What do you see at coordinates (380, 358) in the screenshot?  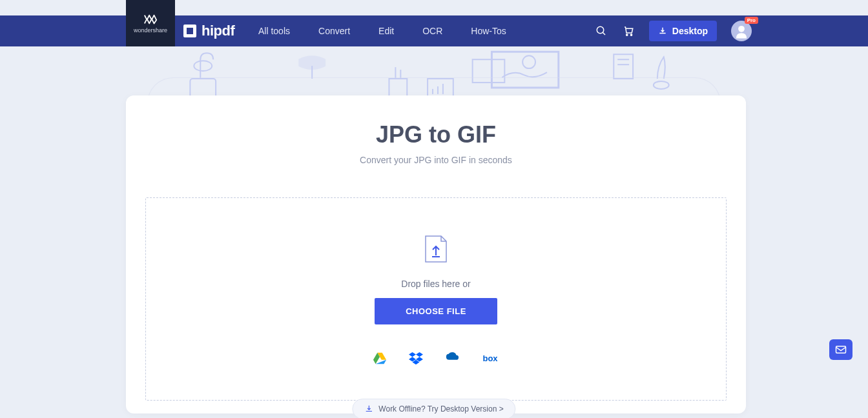 I see `google-drive-icon` at bounding box center [380, 358].